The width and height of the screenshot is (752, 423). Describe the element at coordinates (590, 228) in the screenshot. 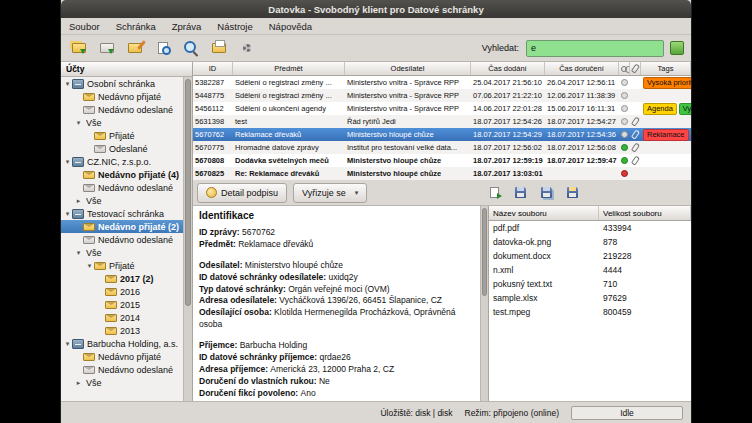

I see `attachment-row: pdf.pdf433994` at that location.